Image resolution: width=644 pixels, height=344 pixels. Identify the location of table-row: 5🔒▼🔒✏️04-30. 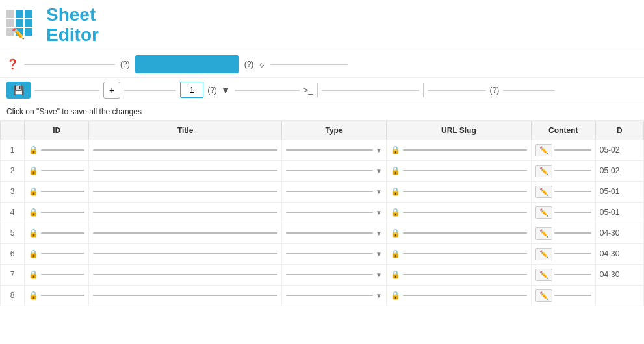
(322, 233).